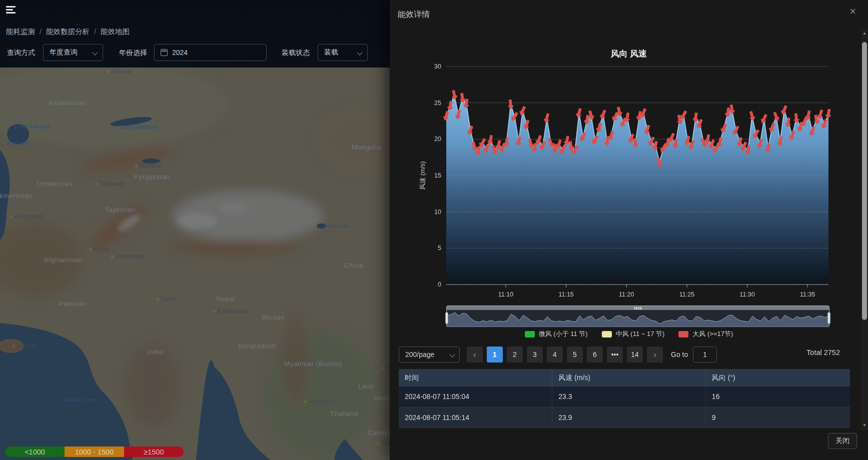 The height and width of the screenshot is (460, 868). Describe the element at coordinates (166, 299) in the screenshot. I see `map-label-city: Delhi` at that location.